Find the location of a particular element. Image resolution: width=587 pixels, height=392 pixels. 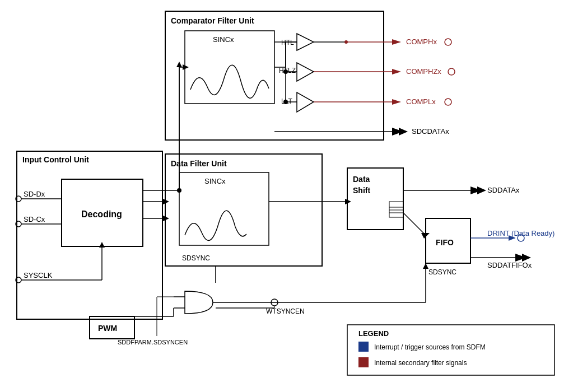

comphzx-label: COMPHZx is located at coordinates (423, 72).